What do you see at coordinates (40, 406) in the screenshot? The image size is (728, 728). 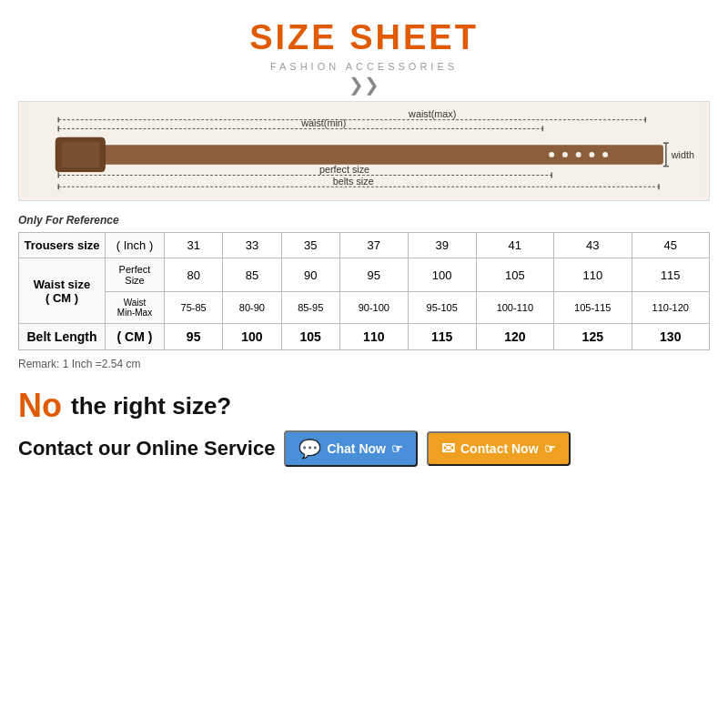 I see `no-text: No` at bounding box center [40, 406].